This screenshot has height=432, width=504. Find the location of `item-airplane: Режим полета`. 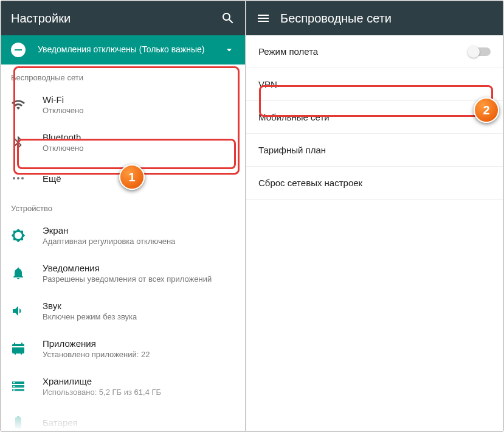

item-airplane: Режим полета is located at coordinates (375, 52).